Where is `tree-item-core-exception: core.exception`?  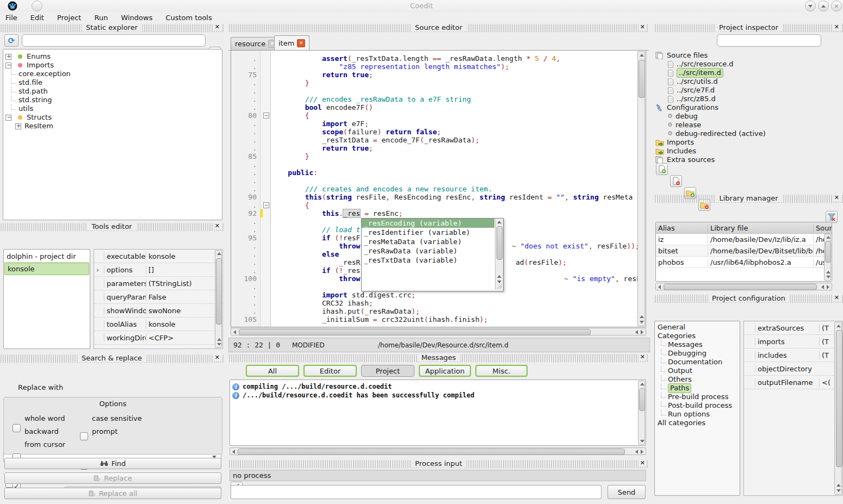
tree-item-core-exception: core.exception is located at coordinates (114, 74).